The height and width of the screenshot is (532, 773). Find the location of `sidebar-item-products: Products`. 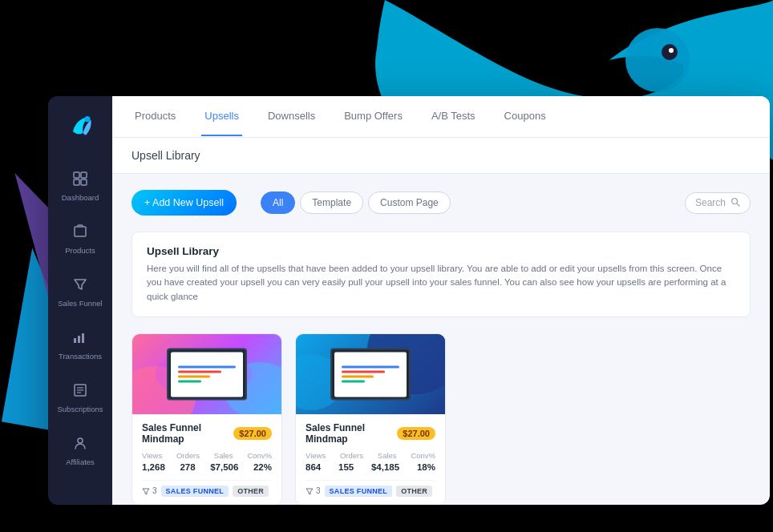

sidebar-item-products: Products is located at coordinates (80, 240).